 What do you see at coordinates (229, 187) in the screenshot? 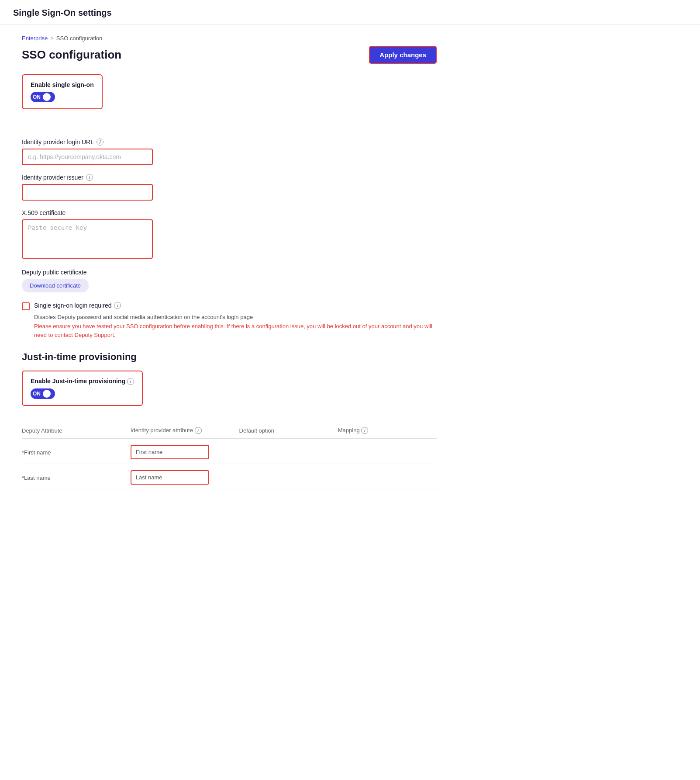
I see `idp-issuer-group: Identity provider issuer i` at bounding box center [229, 187].